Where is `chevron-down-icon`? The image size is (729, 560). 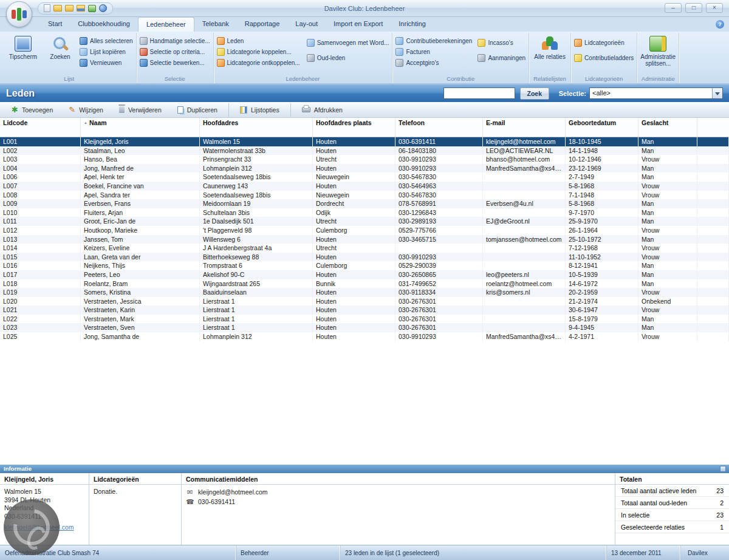
chevron-down-icon is located at coordinates (717, 94).